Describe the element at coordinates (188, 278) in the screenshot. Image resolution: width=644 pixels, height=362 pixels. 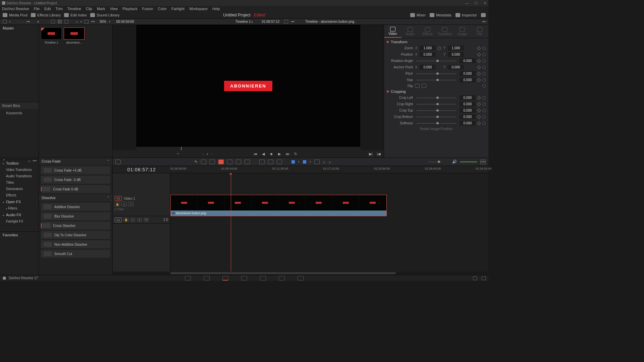
I see `media-page-icon` at that location.